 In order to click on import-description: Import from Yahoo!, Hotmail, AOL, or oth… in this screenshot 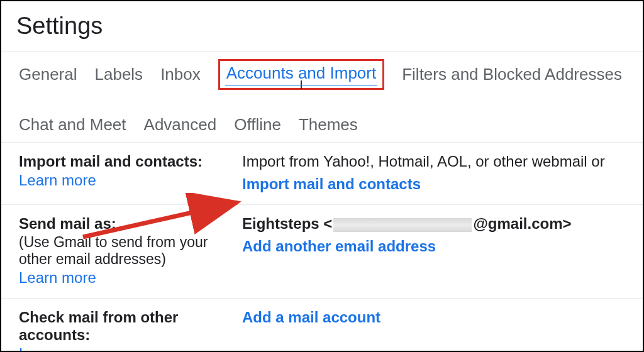, I will do `click(443, 162)`.